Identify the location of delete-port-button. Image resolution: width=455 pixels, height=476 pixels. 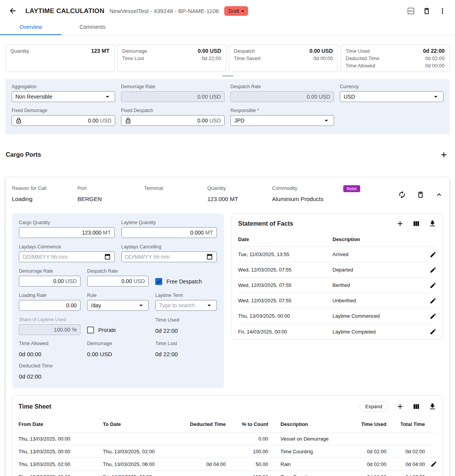
(421, 195).